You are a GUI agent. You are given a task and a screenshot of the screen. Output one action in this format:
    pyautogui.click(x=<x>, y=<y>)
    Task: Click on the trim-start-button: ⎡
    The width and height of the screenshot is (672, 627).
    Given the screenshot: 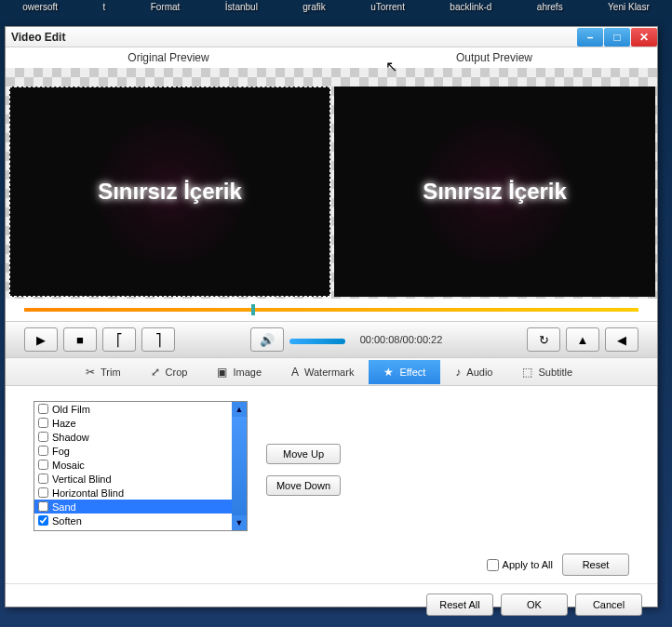 What is the action you would take?
    pyautogui.click(x=119, y=340)
    